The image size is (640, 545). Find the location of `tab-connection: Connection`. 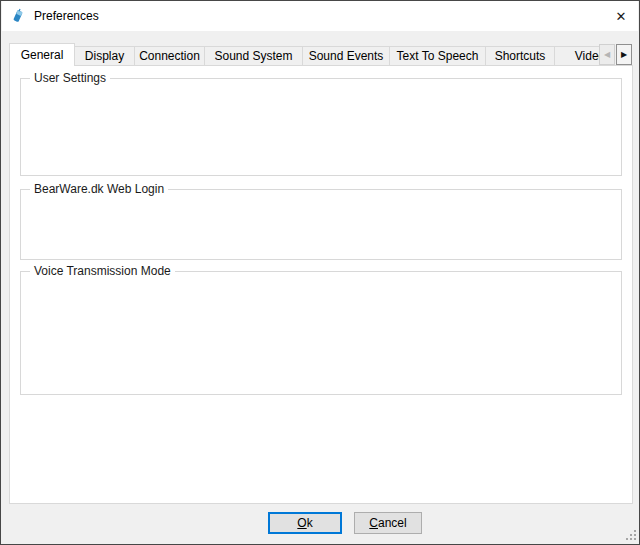

tab-connection: Connection is located at coordinates (170, 56).